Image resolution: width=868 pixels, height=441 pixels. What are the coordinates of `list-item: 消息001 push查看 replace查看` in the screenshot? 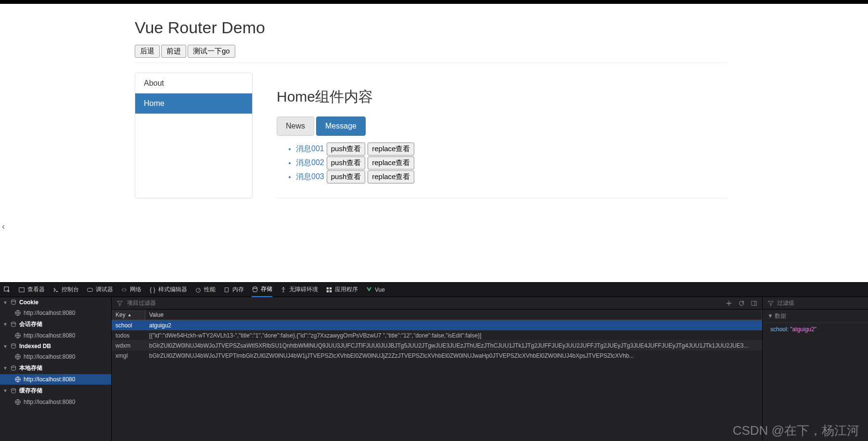 It's located at (511, 149).